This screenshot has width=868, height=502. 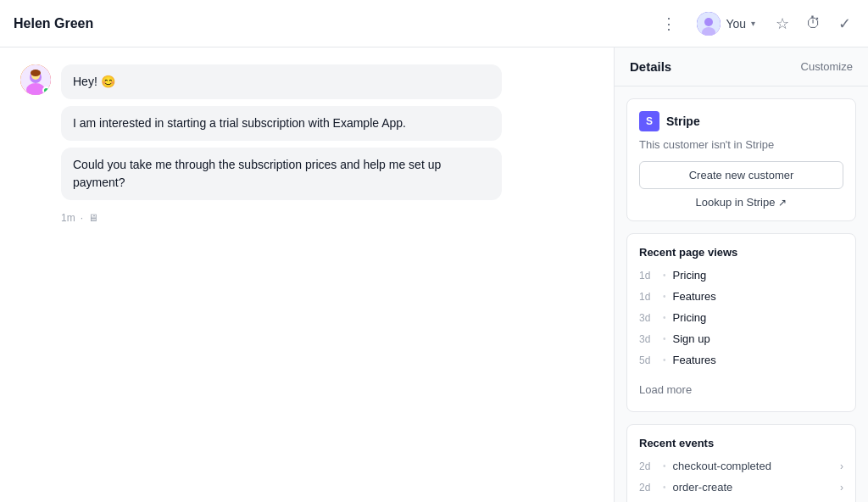 I want to click on header-actions: ⋮ You ▾ ☆ ⏱ ✓, so click(x=756, y=24).